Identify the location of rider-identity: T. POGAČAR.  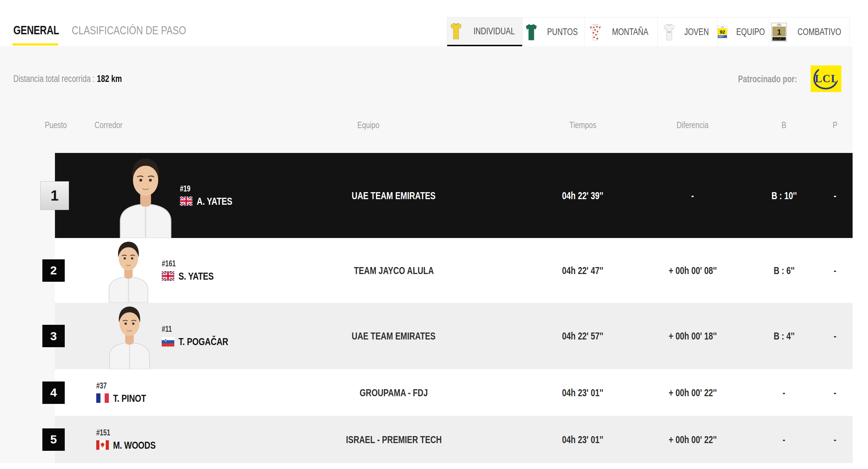
(202, 342).